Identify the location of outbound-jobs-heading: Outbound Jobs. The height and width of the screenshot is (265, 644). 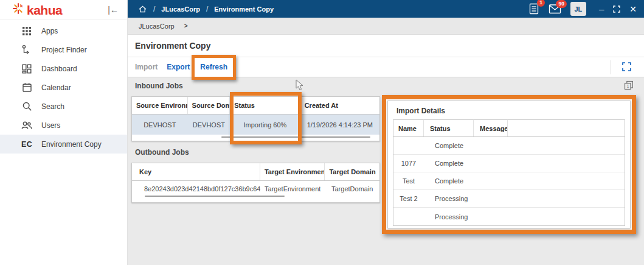
(162, 152).